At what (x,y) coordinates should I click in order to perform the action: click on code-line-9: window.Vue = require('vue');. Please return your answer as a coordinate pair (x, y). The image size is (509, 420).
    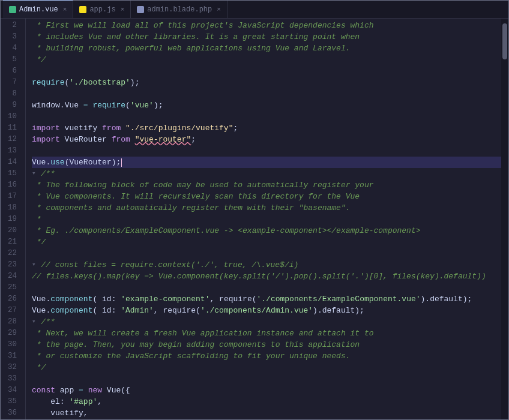
    Looking at the image, I should click on (267, 106).